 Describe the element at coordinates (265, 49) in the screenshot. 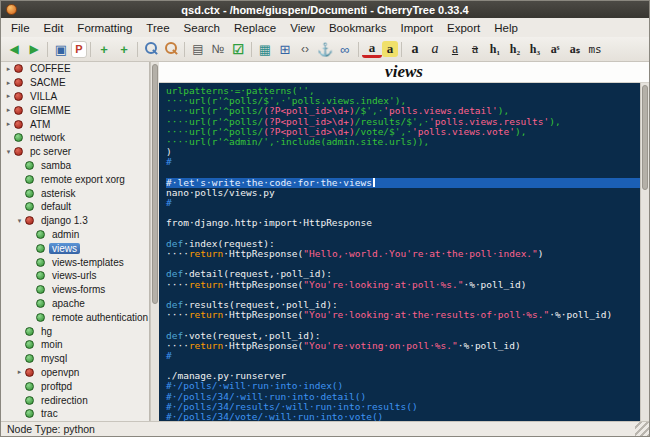

I see `insert-image-icon: ▦` at that location.